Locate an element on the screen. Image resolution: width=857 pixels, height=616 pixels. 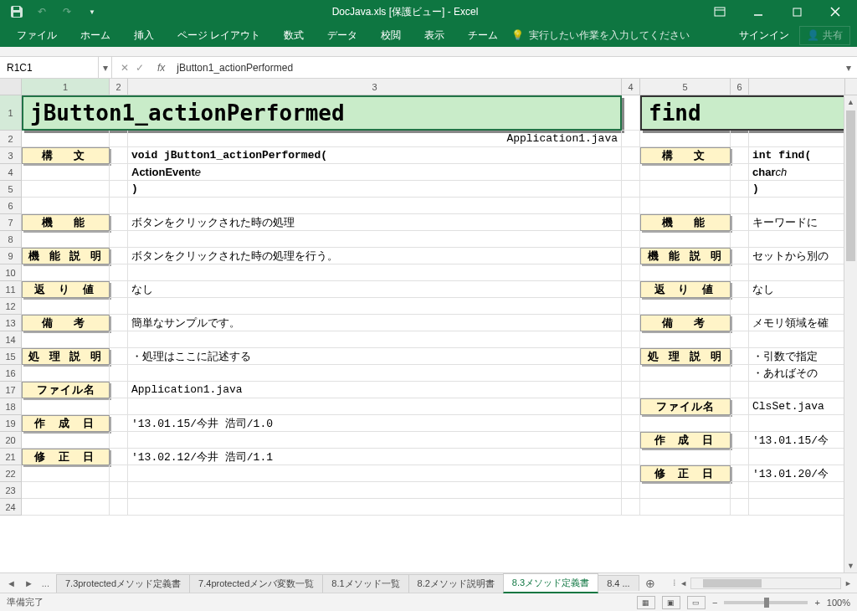
label-bikou-2: 備 考 is located at coordinates (685, 323).